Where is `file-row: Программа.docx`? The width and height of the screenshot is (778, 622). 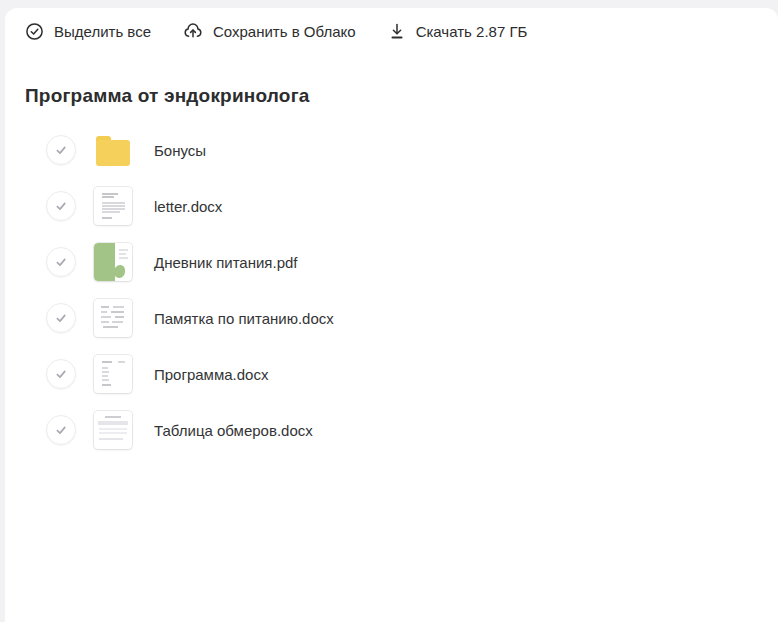
file-row: Программа.docx is located at coordinates (392, 374).